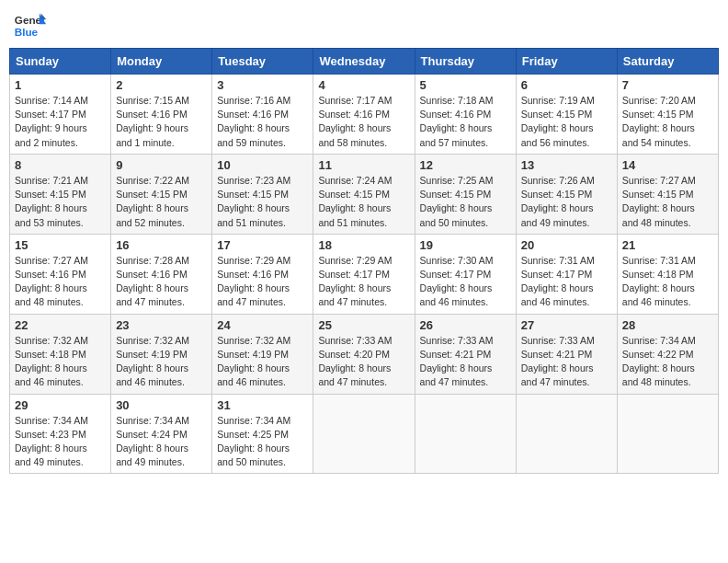 This screenshot has width=728, height=563. Describe the element at coordinates (566, 62) in the screenshot. I see `column-header-friday: Friday` at that location.